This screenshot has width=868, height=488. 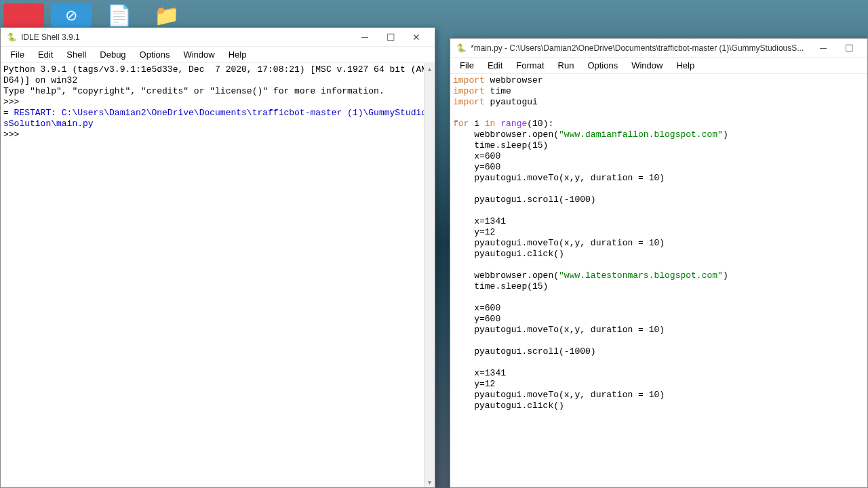 I want to click on desktop-icons: 📄 📁, so click(x=95, y=15).